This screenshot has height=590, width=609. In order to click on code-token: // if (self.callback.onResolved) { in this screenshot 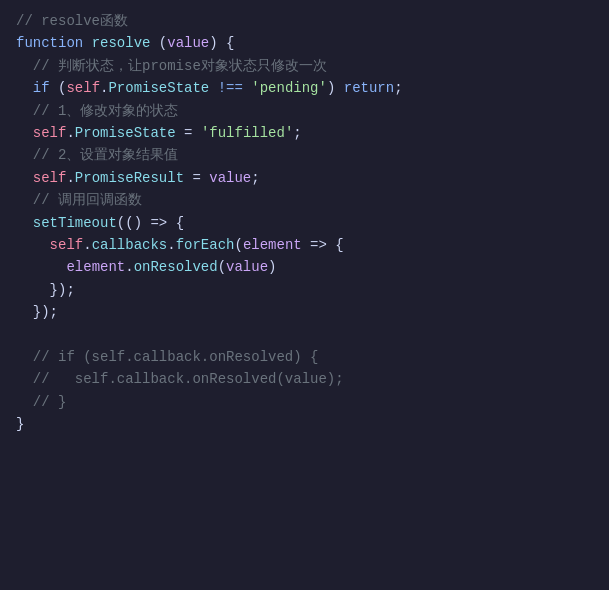, I will do `click(167, 357)`.